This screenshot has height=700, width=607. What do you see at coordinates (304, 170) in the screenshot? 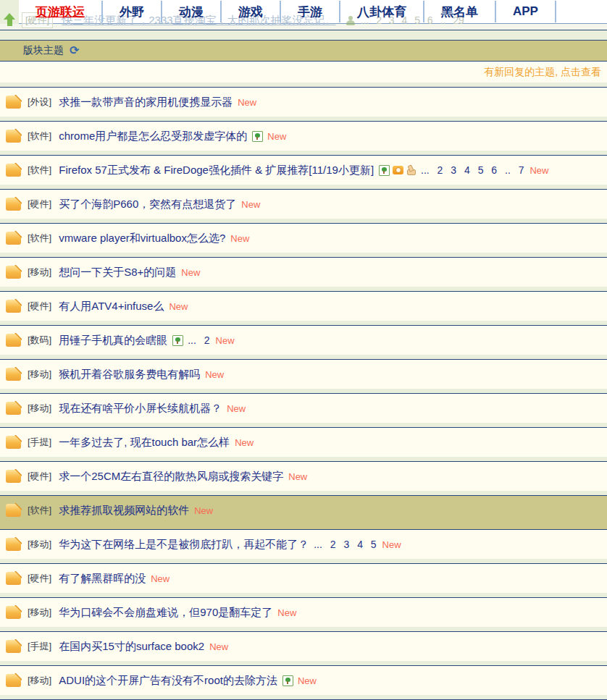
I see `thread-row: [软件] Firefox 57正式发布 & FireDoge强化插件 & 扩展推…` at bounding box center [304, 170].